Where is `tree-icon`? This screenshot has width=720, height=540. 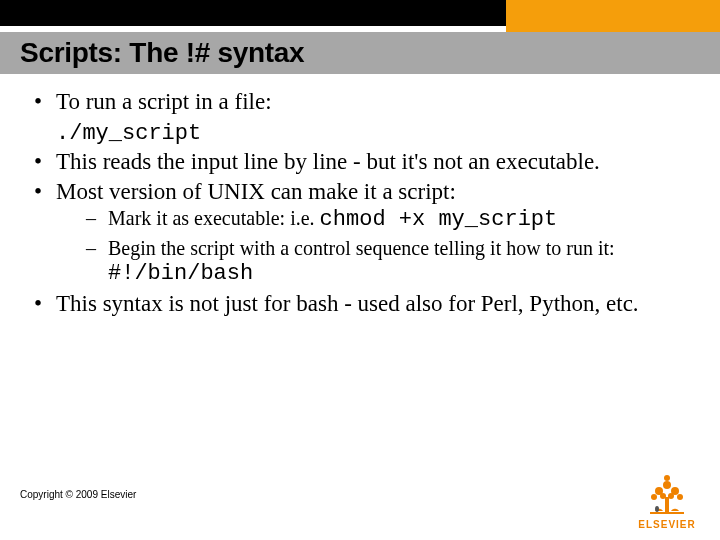 tree-icon is located at coordinates (667, 494).